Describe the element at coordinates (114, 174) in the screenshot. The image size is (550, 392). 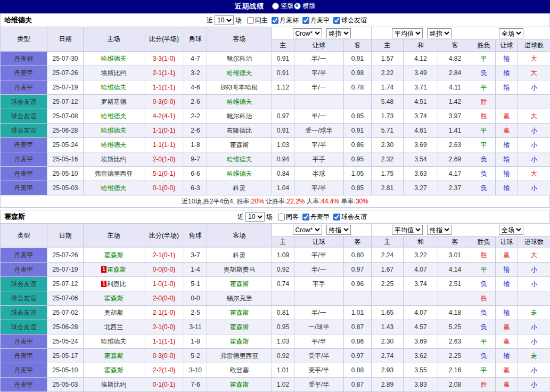
I see `home-team-cell: 弗雷德里西亚` at that location.